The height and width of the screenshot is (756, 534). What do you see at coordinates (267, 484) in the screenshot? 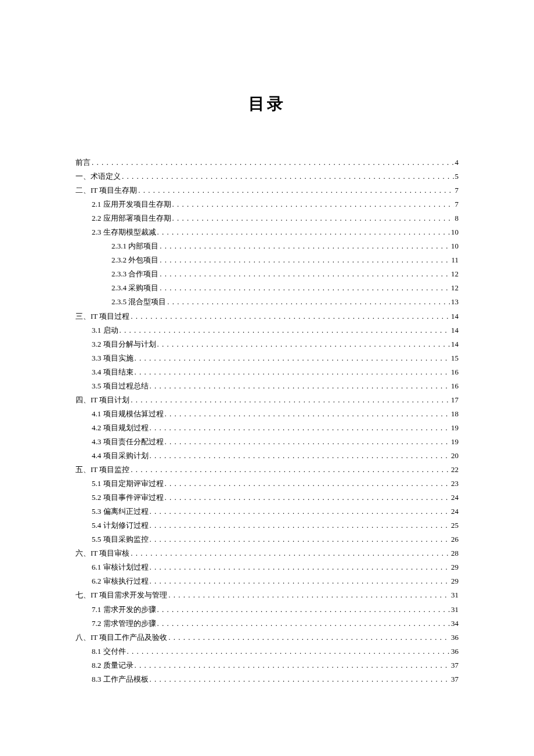
I see `toc-entry: 5.1 项目定期评审过程. . . . . . . . . . . . . . …` at bounding box center [267, 484].